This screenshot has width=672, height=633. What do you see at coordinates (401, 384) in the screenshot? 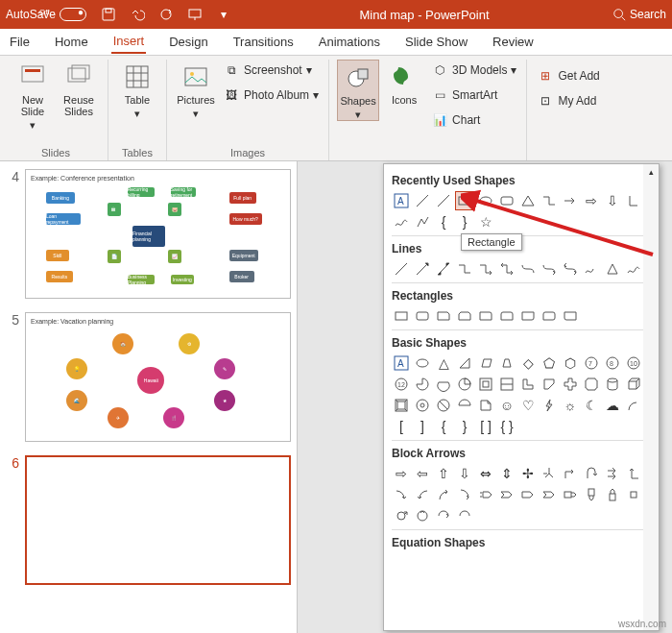
I see `basic-12: 12` at bounding box center [401, 384].